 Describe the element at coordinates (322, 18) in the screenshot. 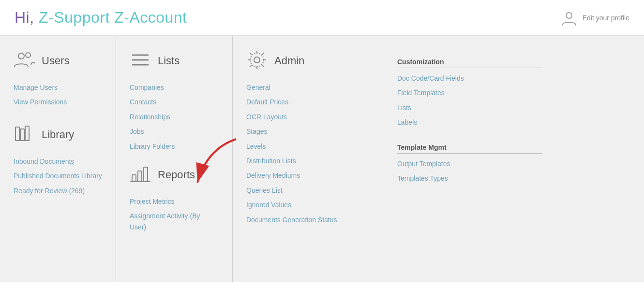

I see `header: Hi, Z-Support Z-Account Edit your profil…` at that location.